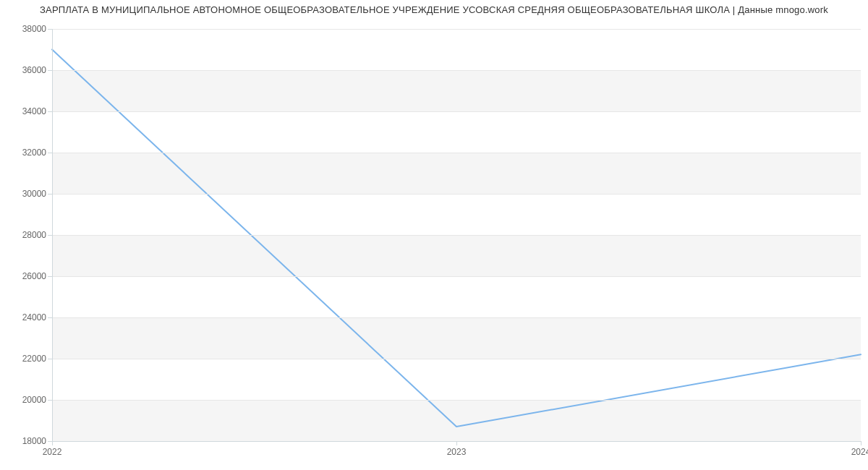  What do you see at coordinates (52, 449) in the screenshot?
I see `x-tick-label: 2022` at bounding box center [52, 449].